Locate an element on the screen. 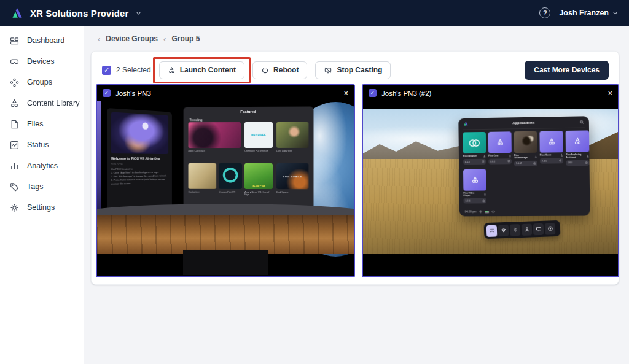  store-tile: OHSHAPE OhShape Full Version is located at coordinates (259, 137).